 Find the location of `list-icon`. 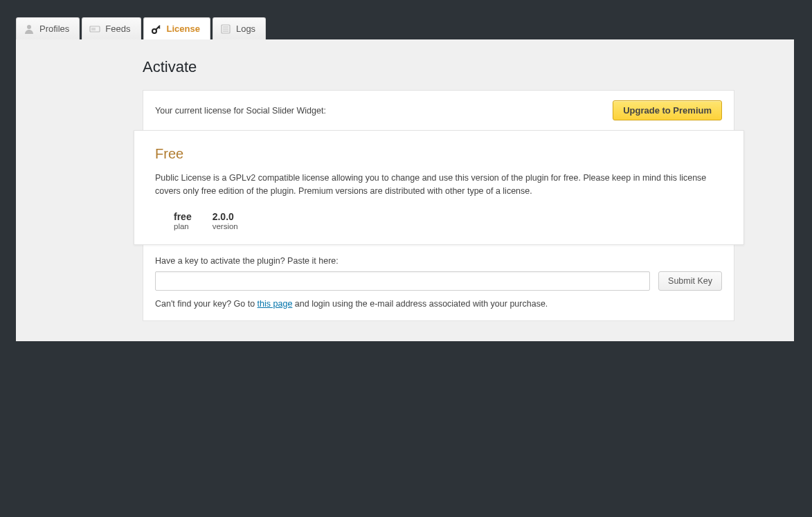

list-icon is located at coordinates (226, 29).